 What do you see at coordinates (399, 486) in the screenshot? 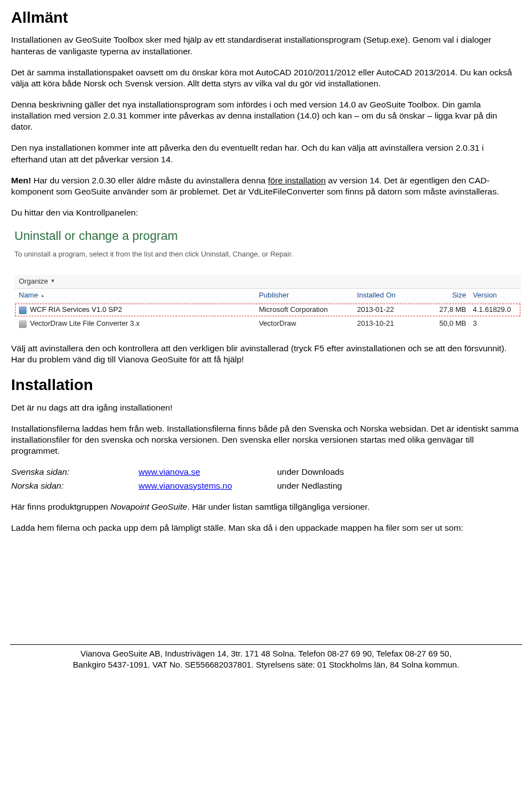
I see `site-desc: under Nedlasting` at bounding box center [399, 486].